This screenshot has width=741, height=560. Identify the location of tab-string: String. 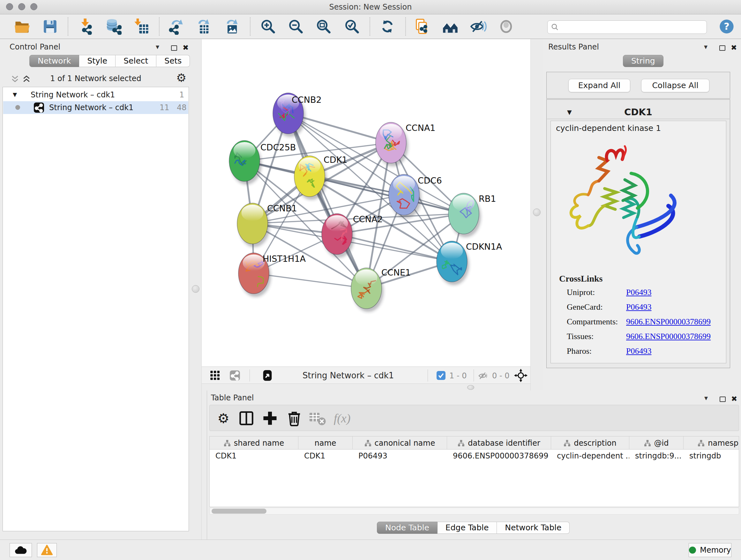
(643, 61).